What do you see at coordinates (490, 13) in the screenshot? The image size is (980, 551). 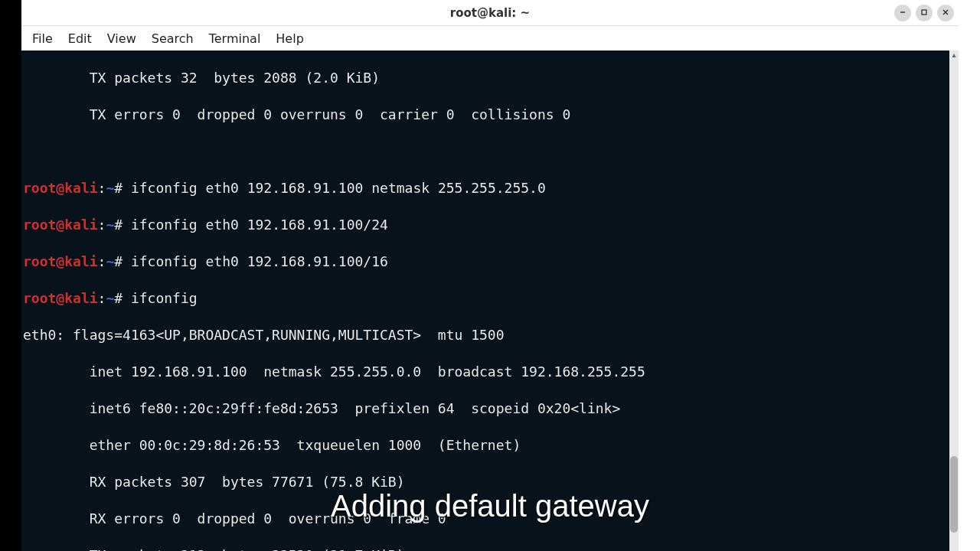 I see `window-titlebar: root@kali: ~` at bounding box center [490, 13].